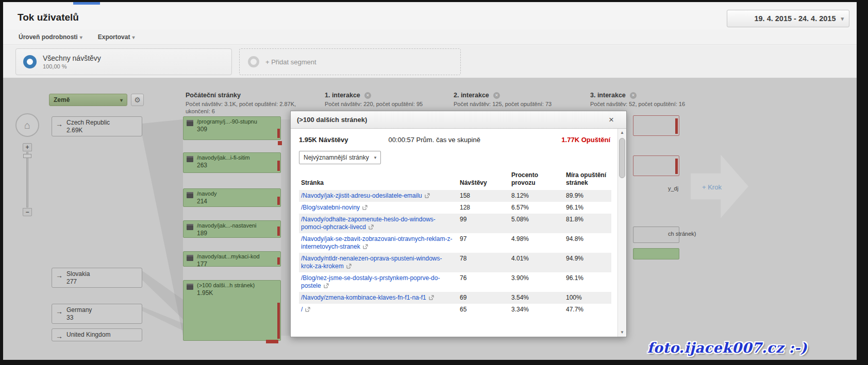  I want to click on page-node-5: /navody/aut...mykaci-kod 177, so click(232, 259).